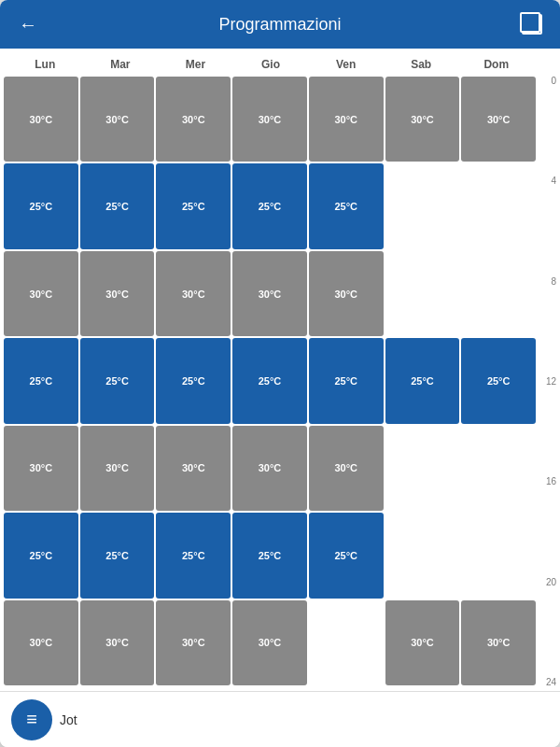 The width and height of the screenshot is (560, 747). I want to click on schedule-row: 30°C30°C30°C30°C30°C30°C, so click(270, 642).